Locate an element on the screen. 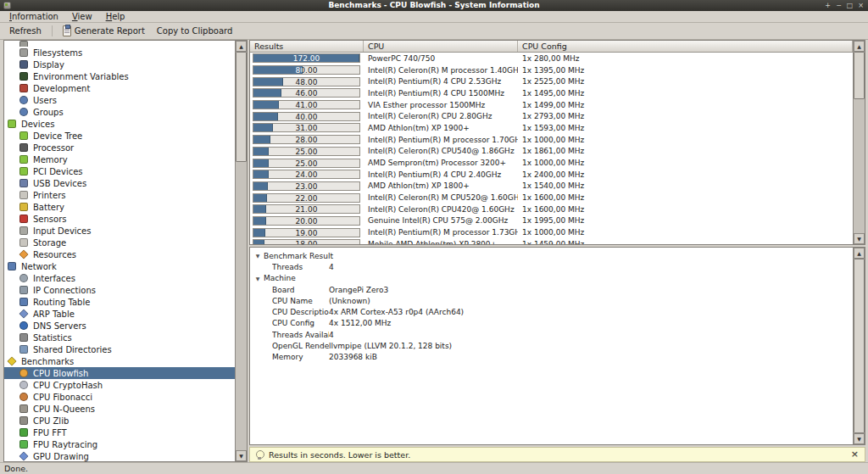 This screenshot has width=868, height=474. minimize-button: − is located at coordinates (839, 5).